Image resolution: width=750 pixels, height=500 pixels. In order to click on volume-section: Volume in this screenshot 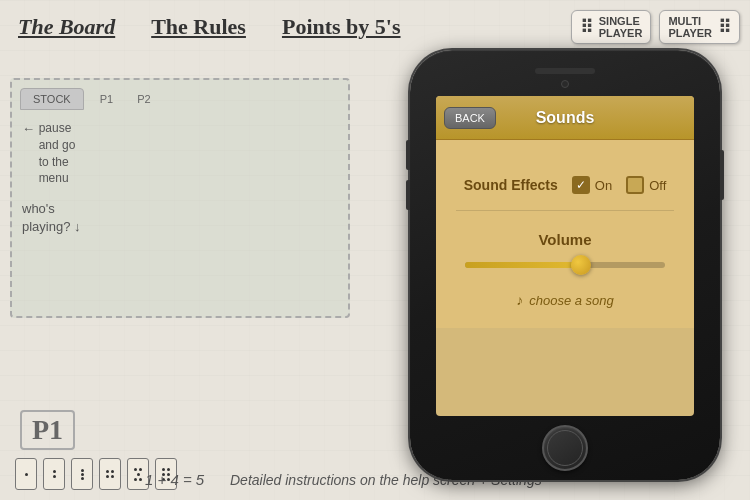, I will do `click(565, 250)`.